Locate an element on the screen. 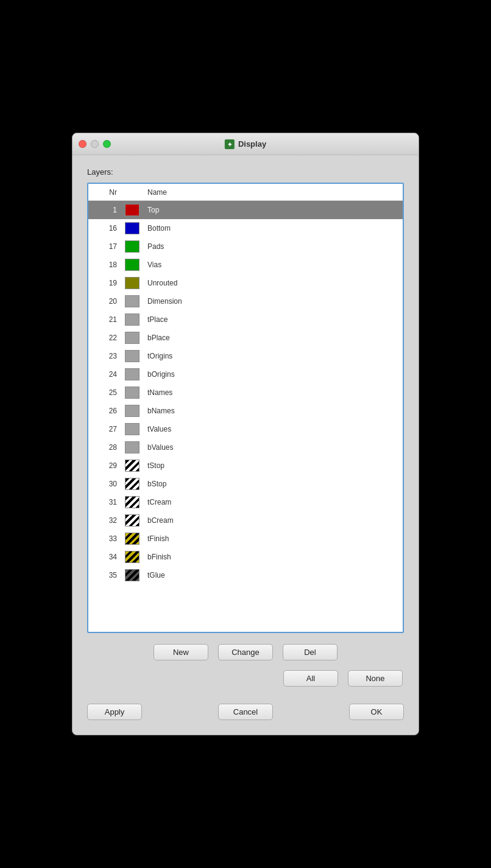  row-name: bValues is located at coordinates (273, 447).